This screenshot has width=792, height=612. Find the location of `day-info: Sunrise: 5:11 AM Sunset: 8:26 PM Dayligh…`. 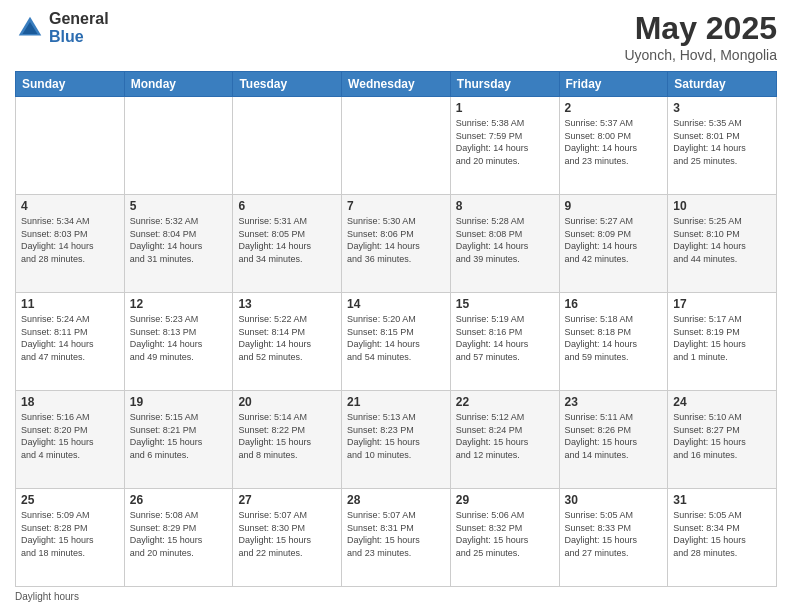

day-info: Sunrise: 5:11 AM Sunset: 8:26 PM Dayligh… is located at coordinates (614, 436).